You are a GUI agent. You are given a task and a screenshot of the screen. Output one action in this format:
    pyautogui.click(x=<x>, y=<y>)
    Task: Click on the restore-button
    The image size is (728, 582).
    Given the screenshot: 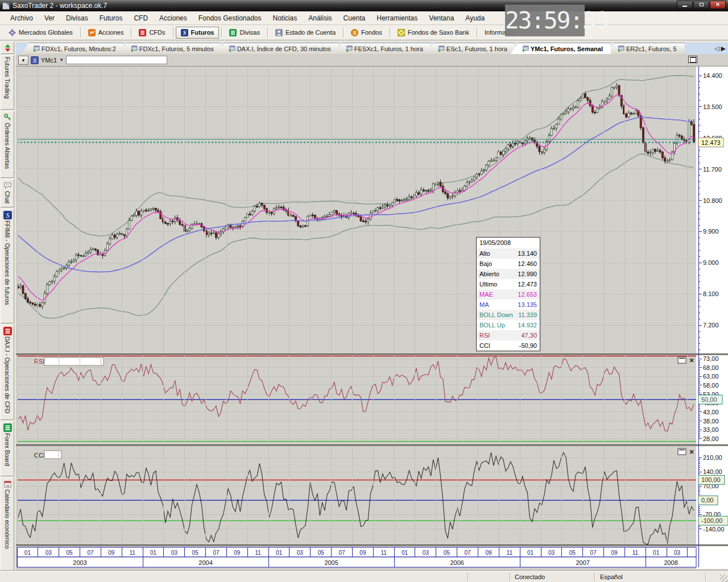 What is the action you would take?
    pyautogui.click(x=701, y=5)
    